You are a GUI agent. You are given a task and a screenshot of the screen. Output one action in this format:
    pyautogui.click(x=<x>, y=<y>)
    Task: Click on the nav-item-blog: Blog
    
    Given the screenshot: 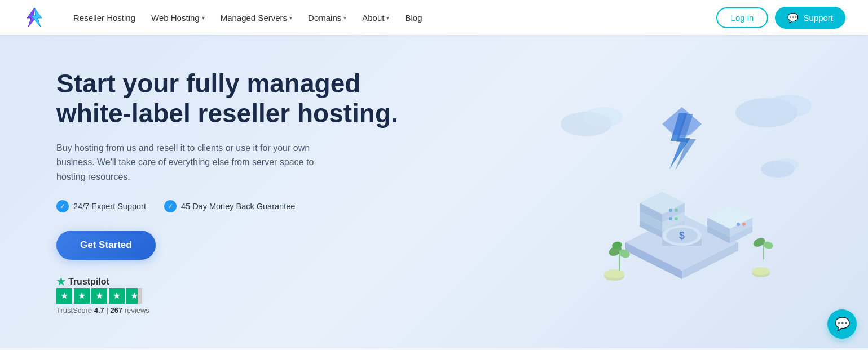 What is the action you would take?
    pyautogui.click(x=413, y=18)
    